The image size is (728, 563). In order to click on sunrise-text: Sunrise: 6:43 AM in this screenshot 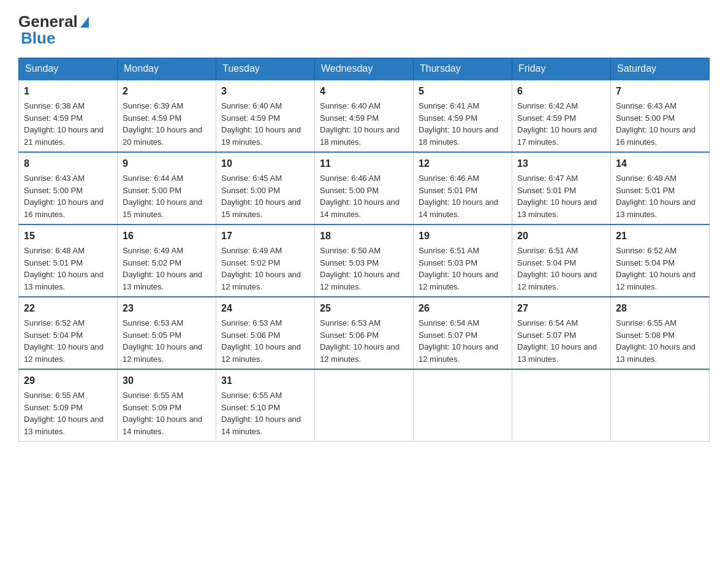, I will do `click(54, 178)`.